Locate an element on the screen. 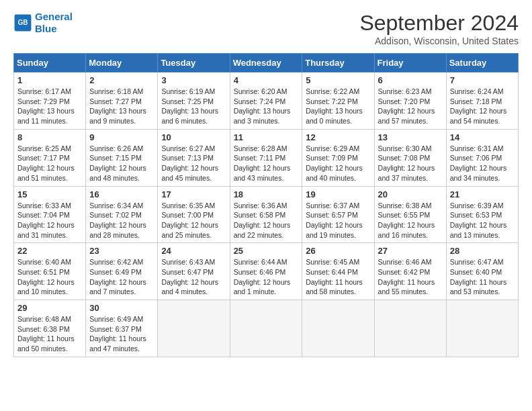  logo-line1: General is located at coordinates (54, 16).